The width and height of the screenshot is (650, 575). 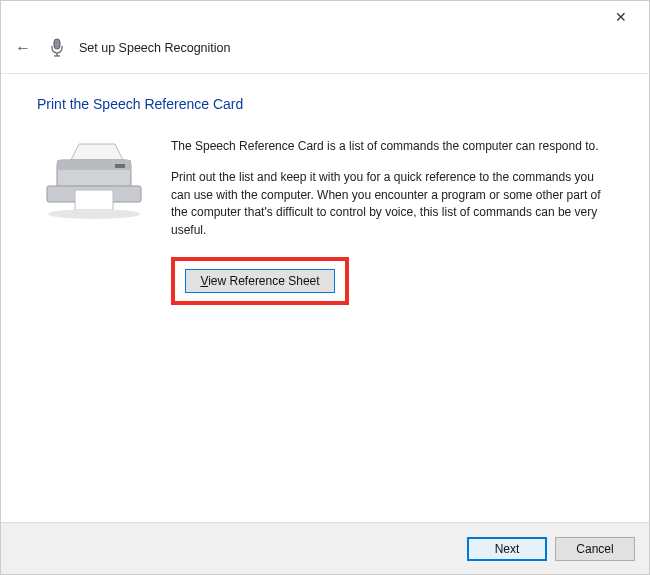 I want to click on wizard-footer: Next Cancel, so click(x=325, y=548).